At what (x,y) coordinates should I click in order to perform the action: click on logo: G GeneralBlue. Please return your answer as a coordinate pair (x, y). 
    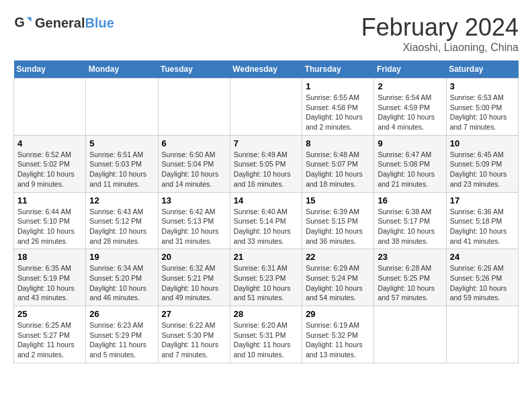
    Looking at the image, I should click on (64, 23).